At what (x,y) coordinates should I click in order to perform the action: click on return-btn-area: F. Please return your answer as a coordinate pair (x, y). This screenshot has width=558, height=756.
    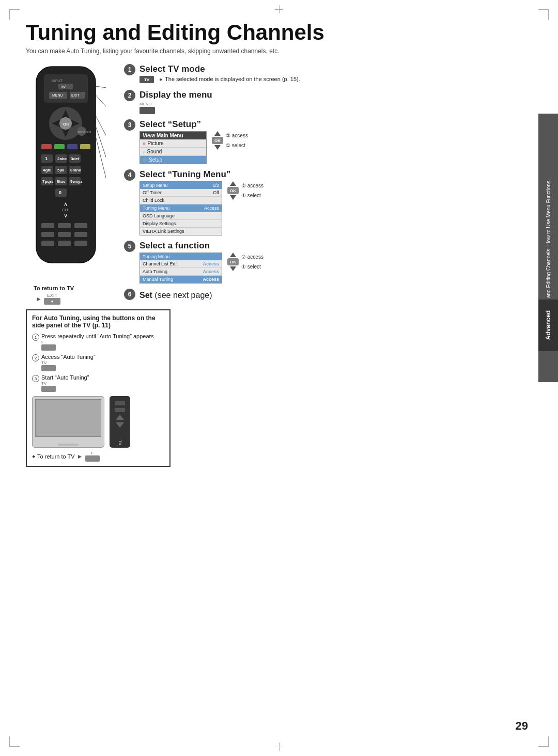
    Looking at the image, I should click on (92, 456).